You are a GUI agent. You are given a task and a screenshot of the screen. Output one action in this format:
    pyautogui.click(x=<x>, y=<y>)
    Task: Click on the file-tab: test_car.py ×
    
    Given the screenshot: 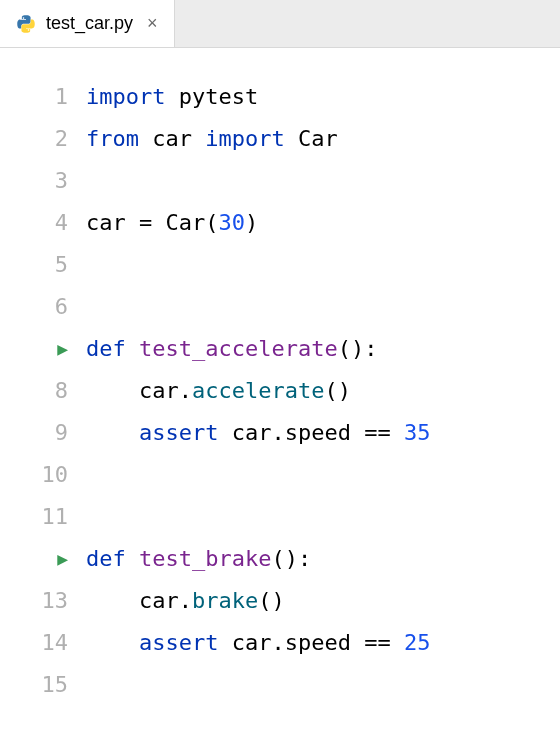 What is the action you would take?
    pyautogui.click(x=88, y=24)
    